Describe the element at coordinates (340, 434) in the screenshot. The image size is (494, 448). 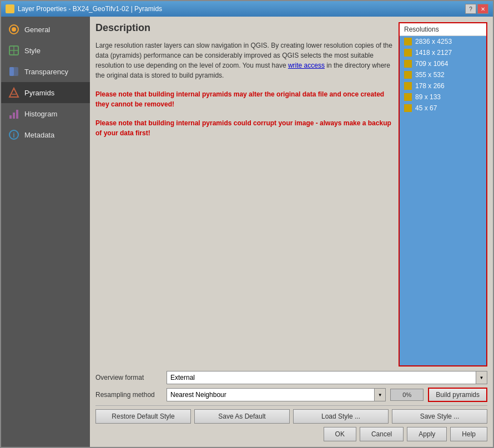
I see `ok-button: OK` at that location.